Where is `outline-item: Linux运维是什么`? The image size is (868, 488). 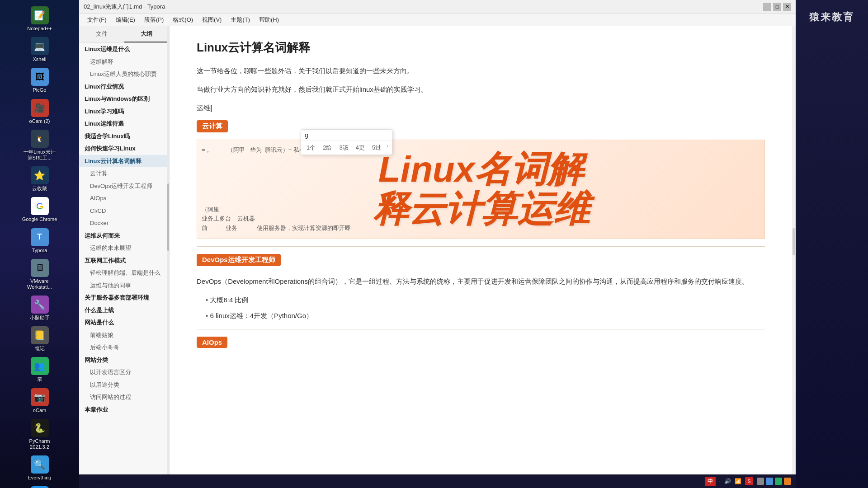
outline-item: Linux运维是什么 is located at coordinates (124, 49).